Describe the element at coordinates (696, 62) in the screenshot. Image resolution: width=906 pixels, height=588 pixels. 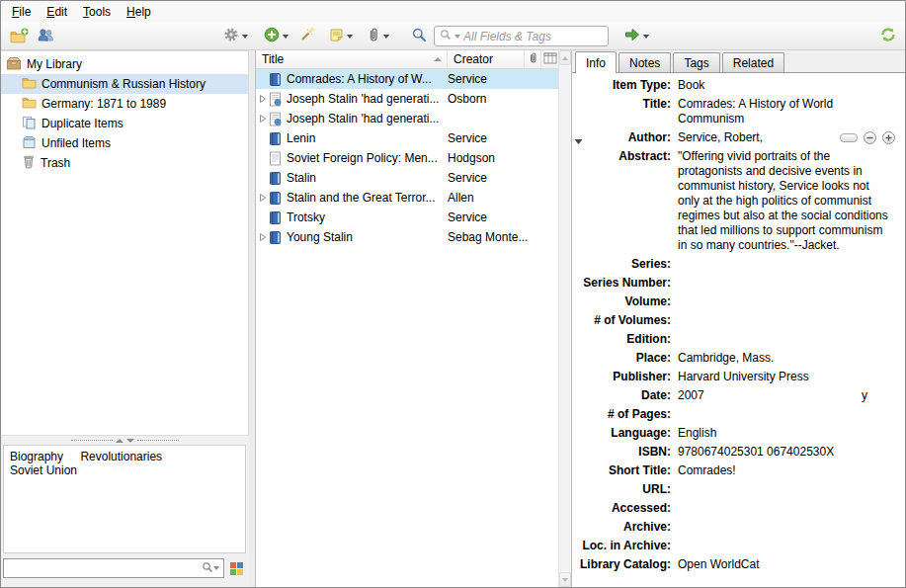
I see `tab-tags: Tags` at that location.